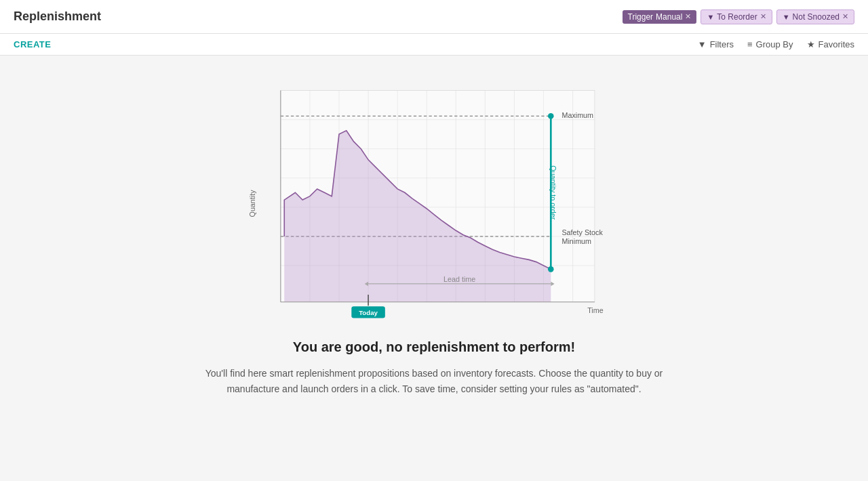  Describe the element at coordinates (252, 203) in the screenshot. I see `svg-text: Quantity` at that location.